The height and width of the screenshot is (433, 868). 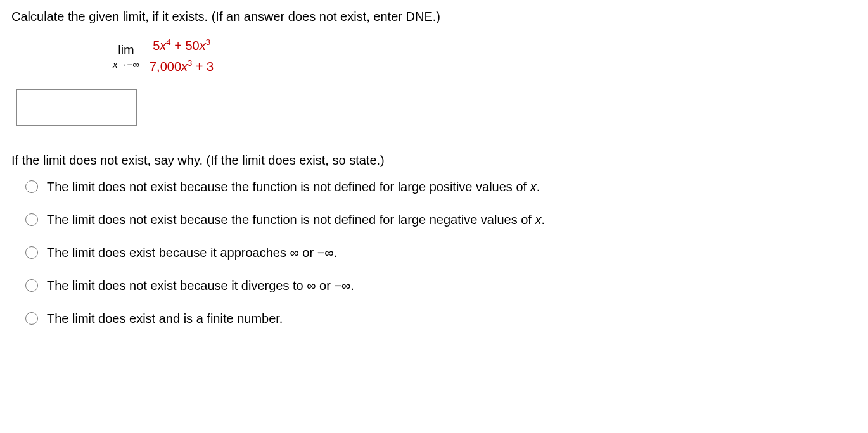 I want to click on lim-var: x, so click(x=115, y=65).